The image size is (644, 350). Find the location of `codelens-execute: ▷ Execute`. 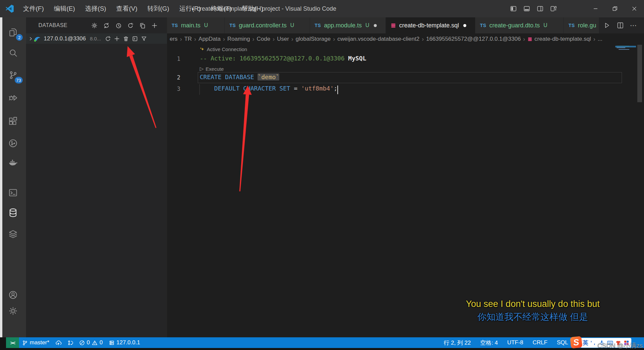

codelens-execute: ▷ Execute is located at coordinates (212, 69).